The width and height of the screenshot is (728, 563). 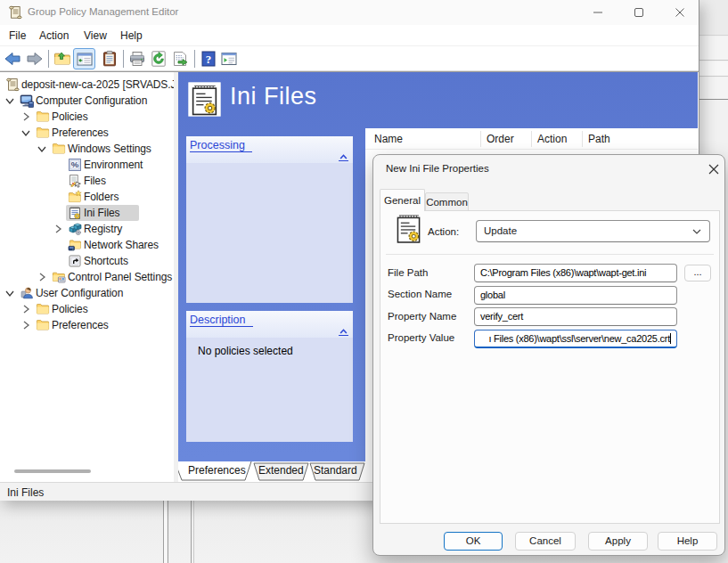 I want to click on property-value-input: ı Files (x86)\wapt\ssl\server\new_ca2025…, so click(x=576, y=339).